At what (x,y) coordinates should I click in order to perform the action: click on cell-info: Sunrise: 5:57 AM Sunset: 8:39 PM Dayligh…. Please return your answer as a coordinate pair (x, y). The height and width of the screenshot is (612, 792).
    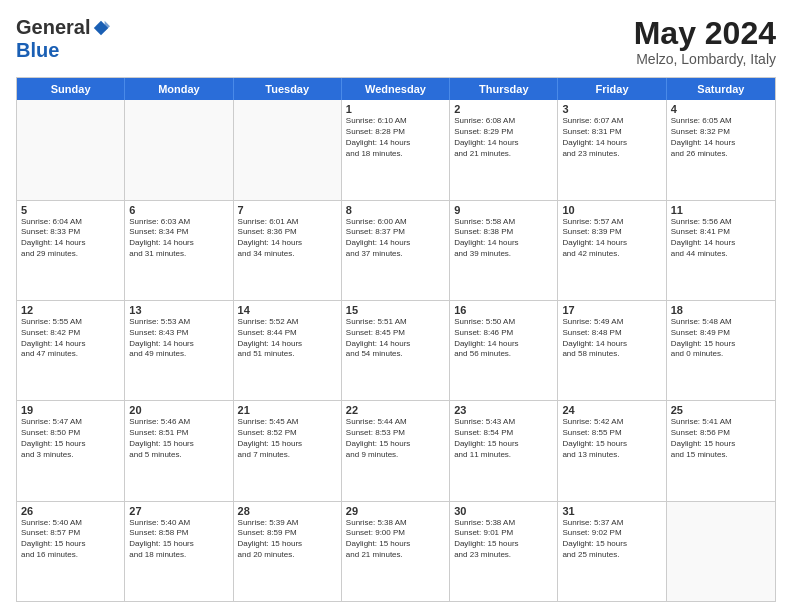
    Looking at the image, I should click on (612, 238).